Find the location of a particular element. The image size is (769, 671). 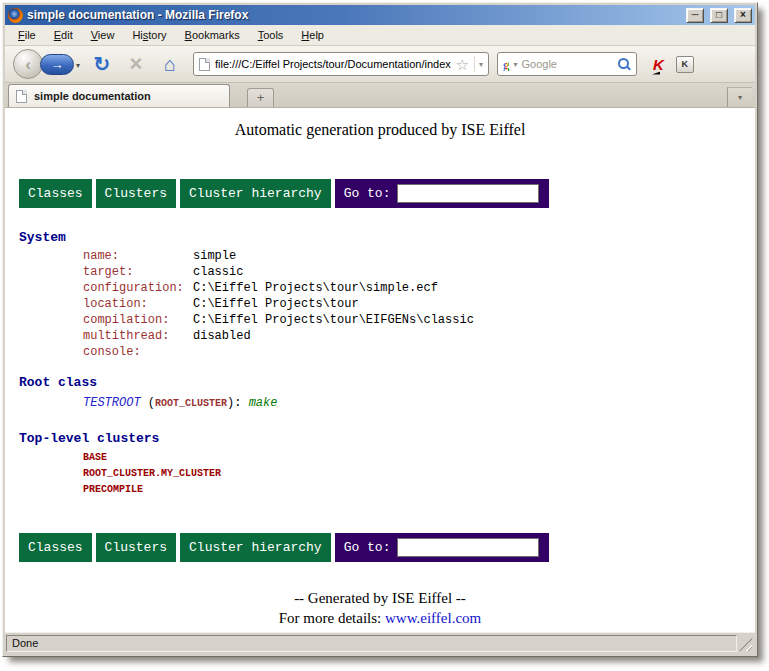

creation-feature-link: make is located at coordinates (264, 403).